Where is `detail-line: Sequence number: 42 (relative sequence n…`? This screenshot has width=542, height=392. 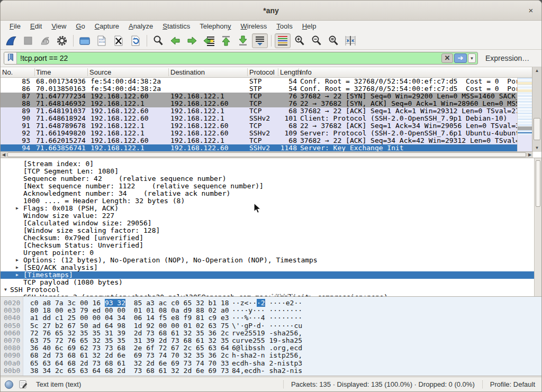
detail-line: Sequence number: 42 (relative sequence n… is located at coordinates (271, 179).